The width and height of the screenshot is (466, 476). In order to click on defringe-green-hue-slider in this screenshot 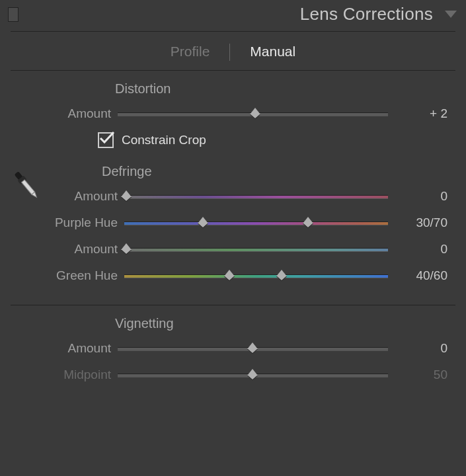, I will do `click(256, 276)`.